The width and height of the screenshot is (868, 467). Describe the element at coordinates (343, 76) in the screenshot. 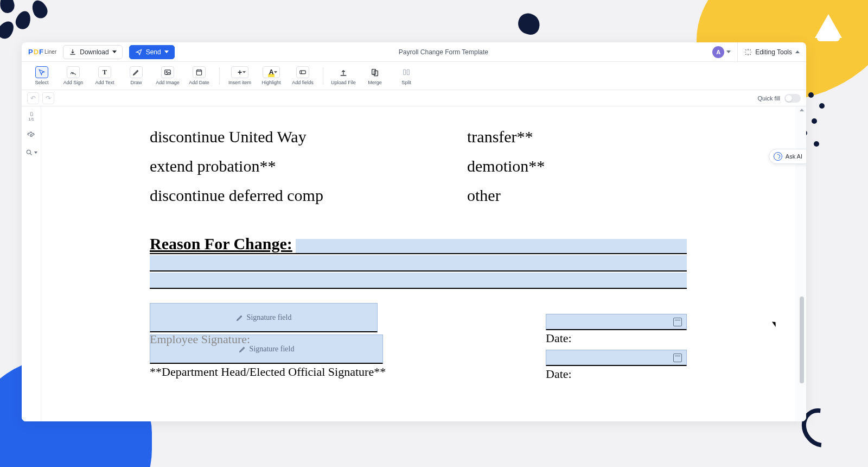

I see `tool-upload-file: Upload File` at that location.